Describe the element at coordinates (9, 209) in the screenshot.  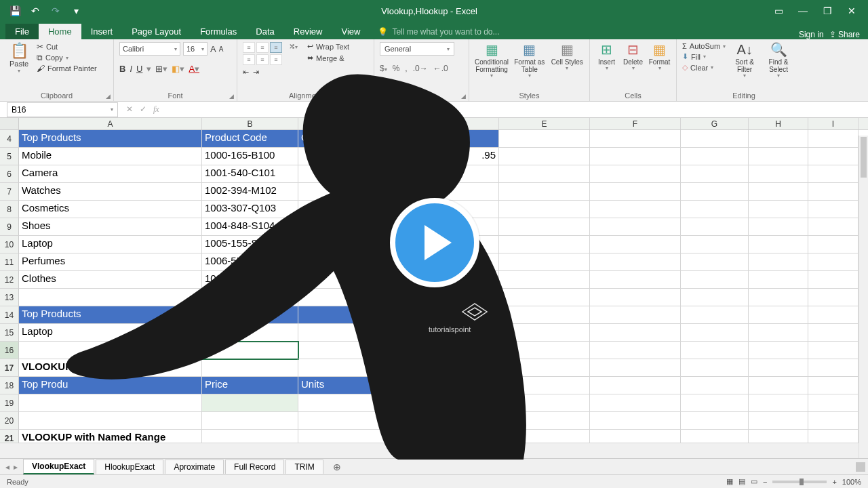
I see `row-header: 8` at that location.